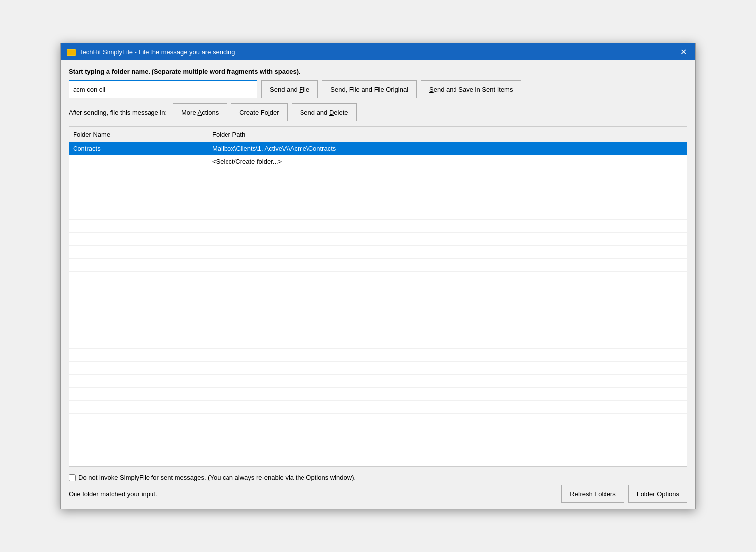 The width and height of the screenshot is (756, 552). What do you see at coordinates (378, 494) in the screenshot?
I see `status-row: One folder matched your input. Refresh F…` at bounding box center [378, 494].